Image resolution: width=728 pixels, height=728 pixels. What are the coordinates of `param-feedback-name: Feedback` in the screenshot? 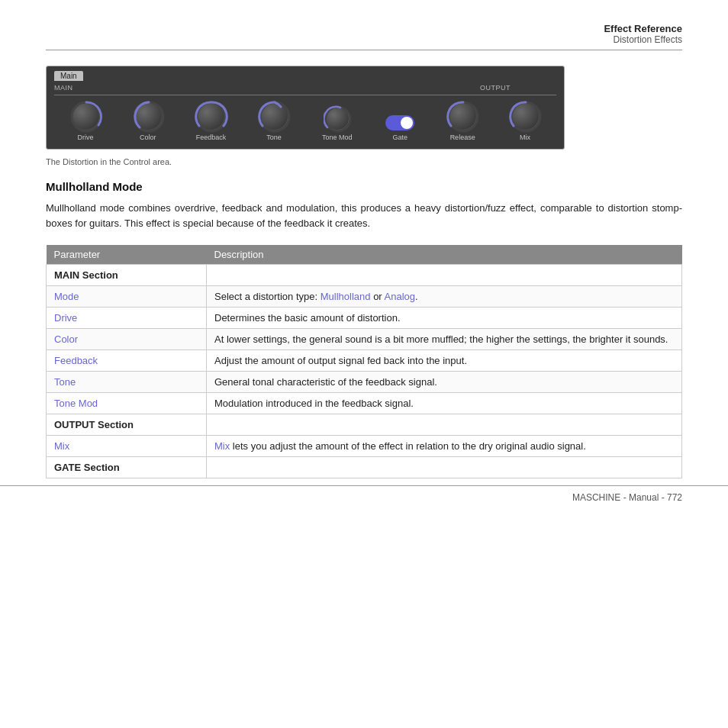 It's located at (127, 361).